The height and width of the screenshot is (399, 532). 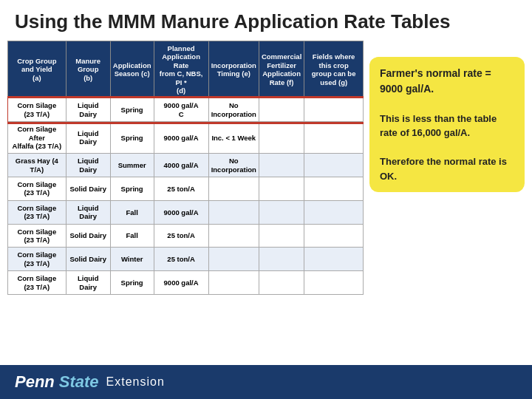 What do you see at coordinates (181, 69) in the screenshot?
I see `col-header-rate: PlannedApplication Ratefrom C, NBS, PI *…` at bounding box center [181, 69].